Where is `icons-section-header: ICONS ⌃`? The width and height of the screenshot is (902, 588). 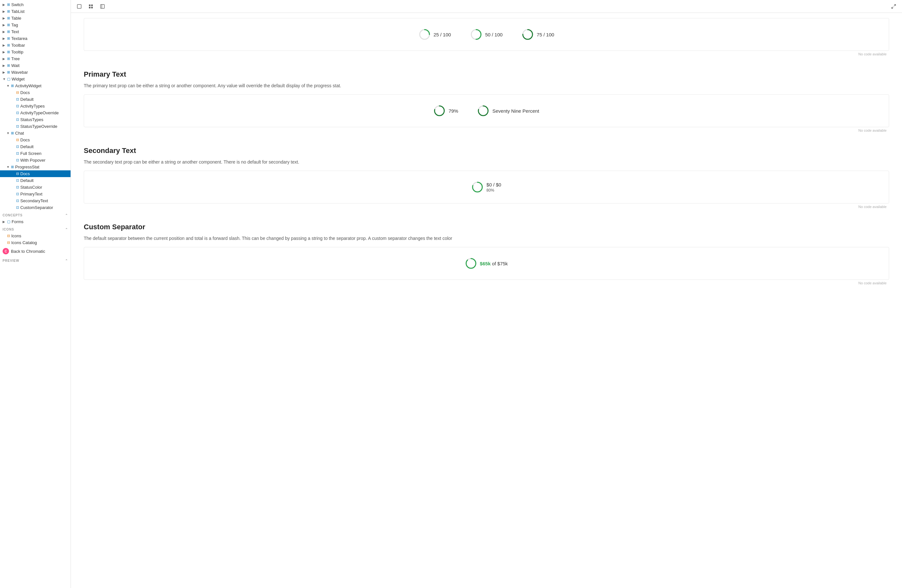 icons-section-header: ICONS ⌃ is located at coordinates (35, 229).